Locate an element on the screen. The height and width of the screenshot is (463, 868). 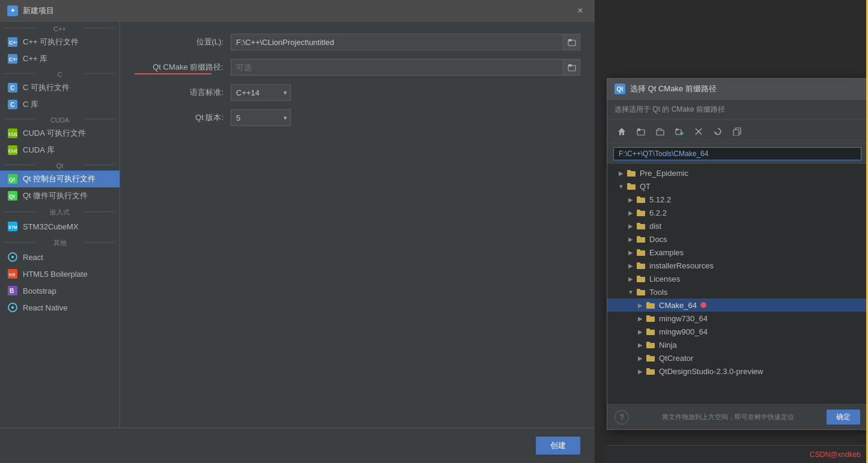
tree-item: ▶ Pre_Epidemic is located at coordinates (738, 173).